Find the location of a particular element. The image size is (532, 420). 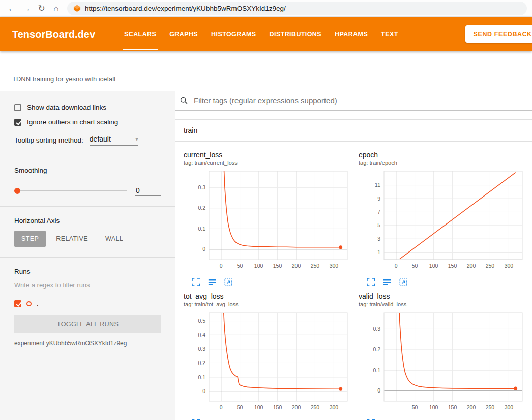

show-download-links-checkbox is located at coordinates (18, 108).